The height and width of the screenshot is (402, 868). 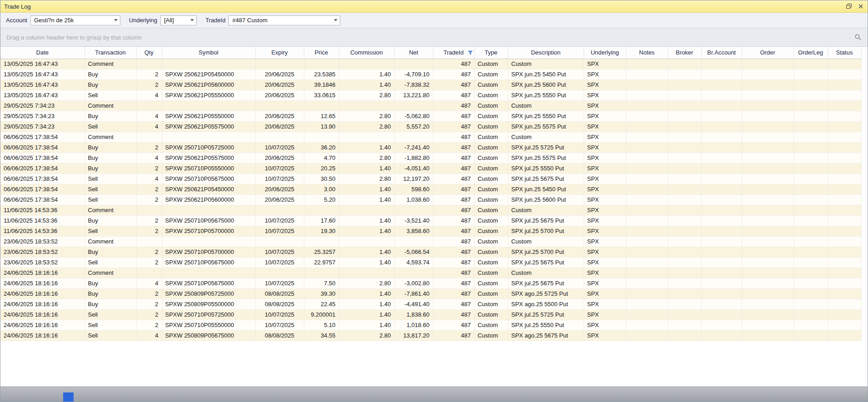 What do you see at coordinates (431, 293) in the screenshot?
I see `table-row: 24/06/2025 18:16:16Buy2SPXW 250809P05725…` at bounding box center [431, 293].